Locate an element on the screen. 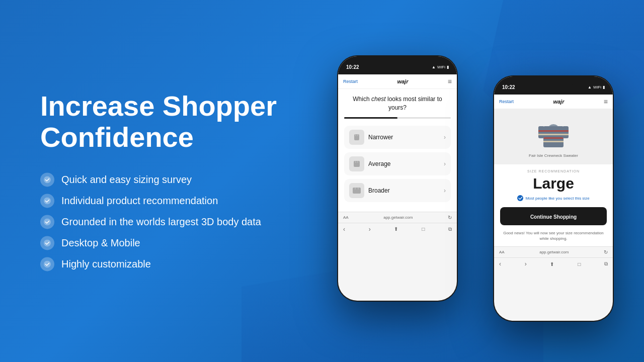 This screenshot has width=644, height=362. feature-text-4: Desktop & Mobile is located at coordinates (101, 243).